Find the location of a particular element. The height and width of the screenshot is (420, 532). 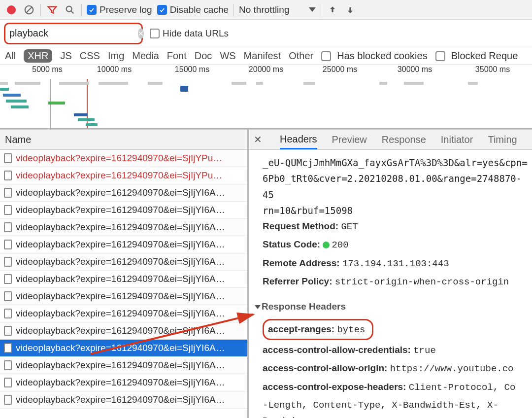

tick-label: 30000 ms is located at coordinates (415, 70).